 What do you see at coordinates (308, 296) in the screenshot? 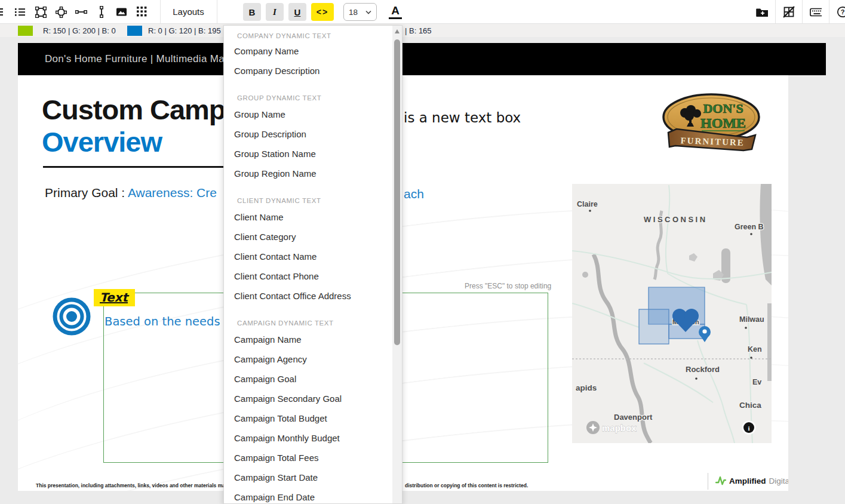
I see `dropdown-item-client-contact-office-address: Client Contact Office Address` at bounding box center [308, 296].